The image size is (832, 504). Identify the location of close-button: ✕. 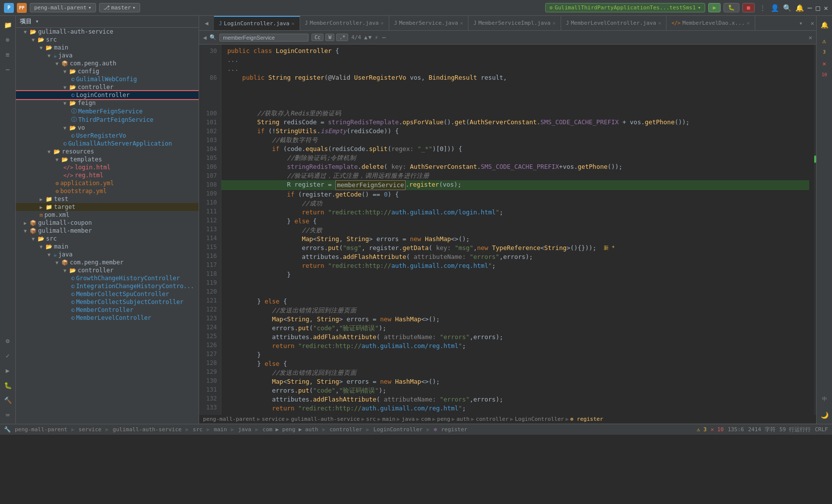
(826, 8).